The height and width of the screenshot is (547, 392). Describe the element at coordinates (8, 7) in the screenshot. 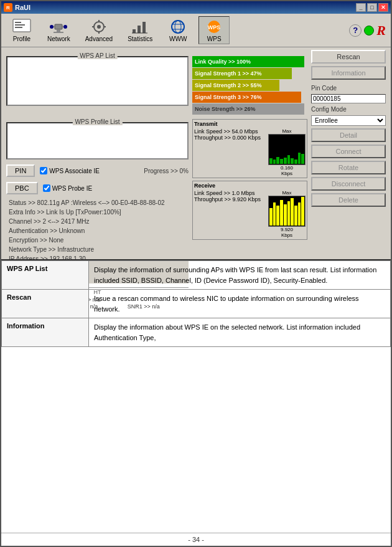

I see `app-icon: R` at that location.